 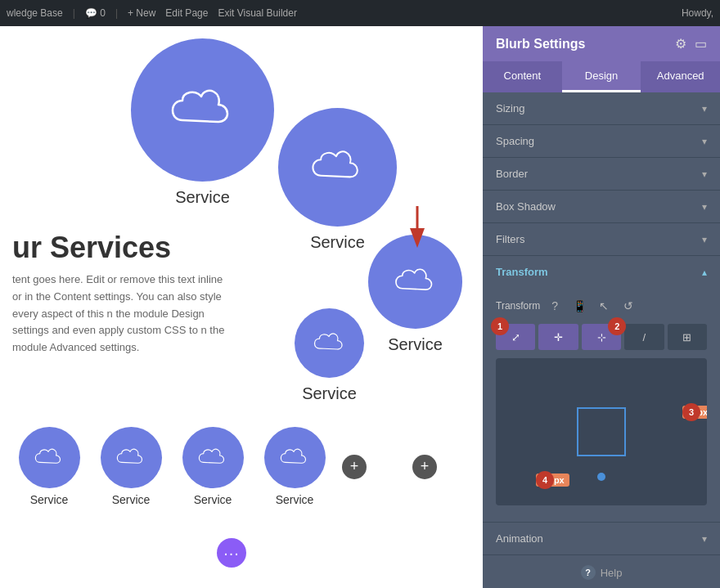 What do you see at coordinates (601, 272) in the screenshot?
I see `transform-header: Transform ▴` at bounding box center [601, 272].